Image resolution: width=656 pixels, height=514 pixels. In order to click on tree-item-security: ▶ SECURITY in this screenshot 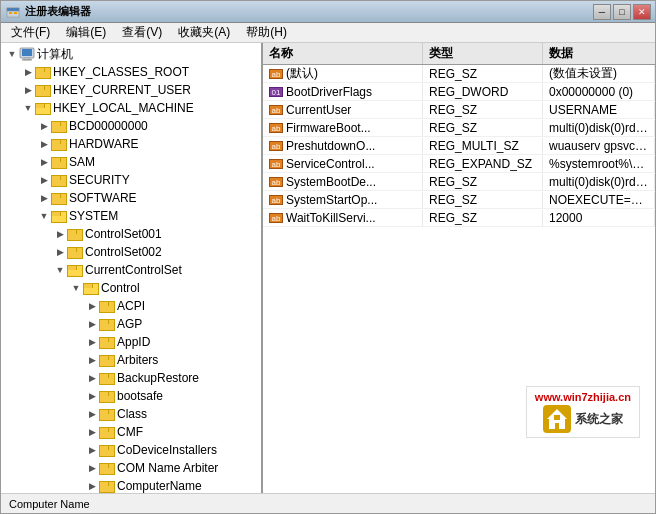, I will do `click(131, 180)`.